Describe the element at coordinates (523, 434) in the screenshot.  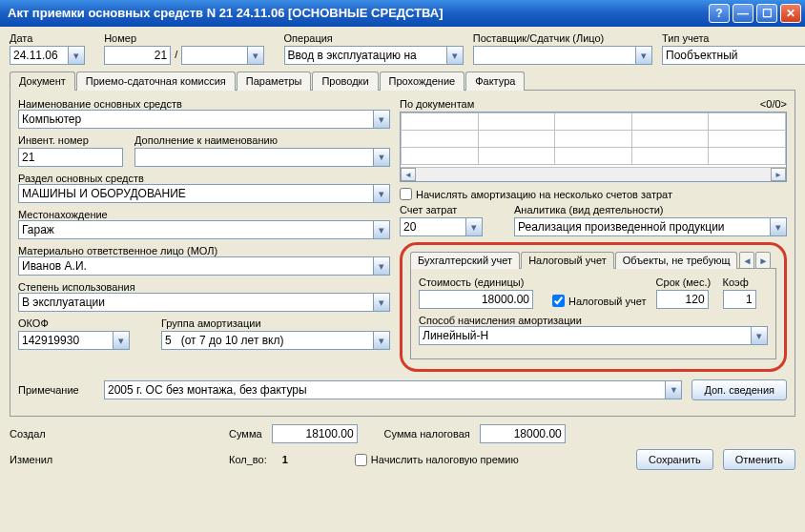
I see `sum-tax-input` at that location.